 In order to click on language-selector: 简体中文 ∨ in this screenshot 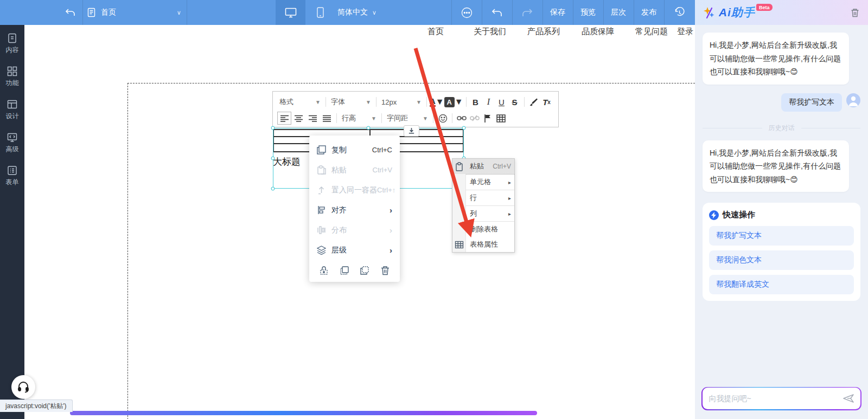, I will do `click(363, 12)`.